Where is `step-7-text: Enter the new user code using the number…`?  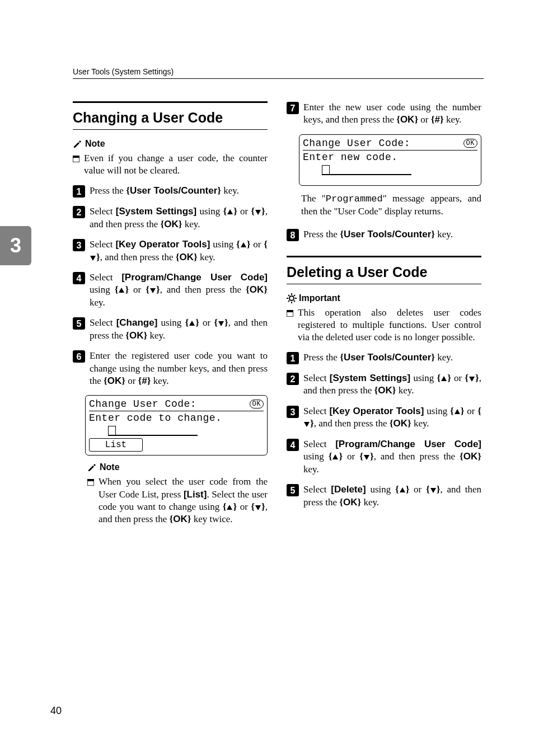
step-7-text: Enter the new user code using the number… is located at coordinates (392, 114).